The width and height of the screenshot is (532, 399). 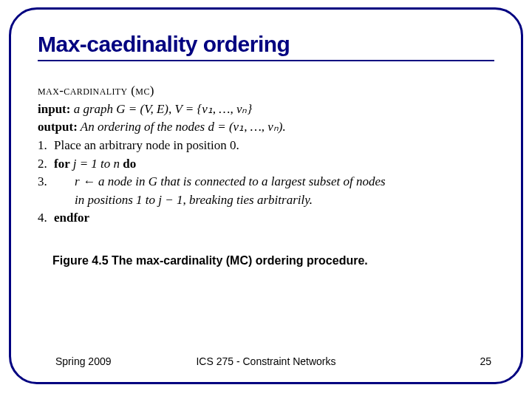 I want to click on output-text: An ordering of the nodes d = (v₁, …, vₙ)…, so click(x=182, y=127).